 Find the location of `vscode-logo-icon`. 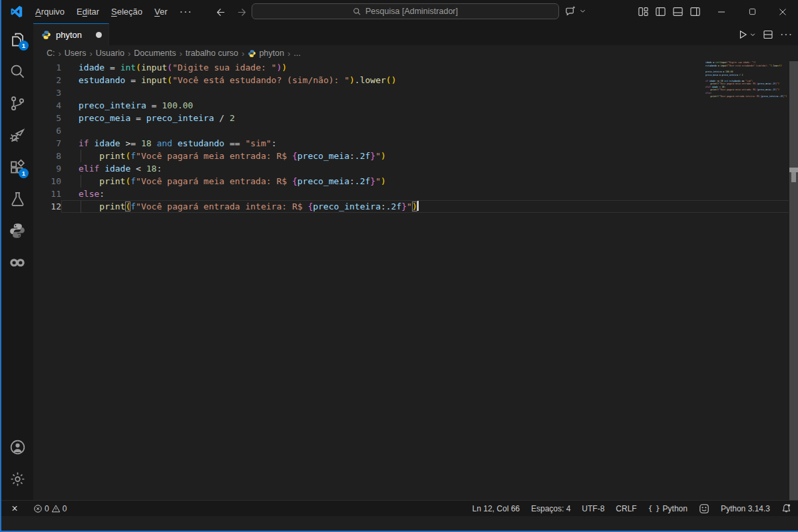

vscode-logo-icon is located at coordinates (16, 12).